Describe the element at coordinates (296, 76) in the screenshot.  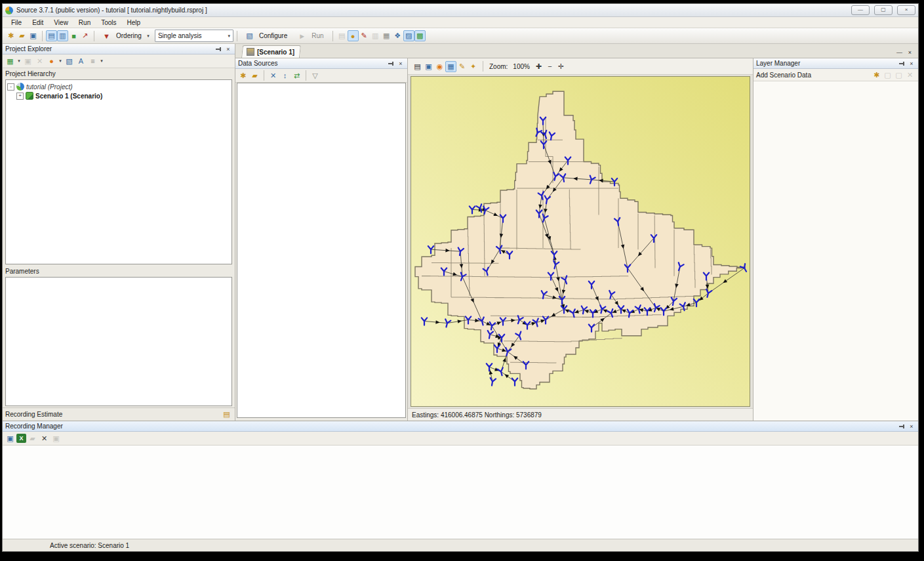
I see `reload-data-icon: ⇄` at that location.